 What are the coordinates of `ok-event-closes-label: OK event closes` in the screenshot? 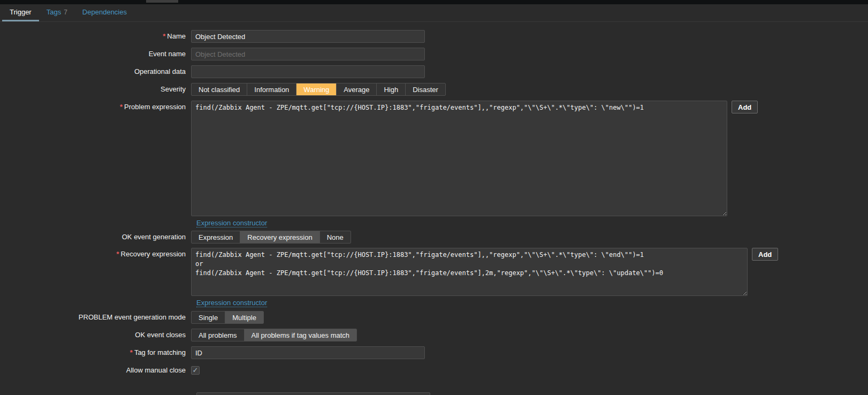 It's located at (95, 335).